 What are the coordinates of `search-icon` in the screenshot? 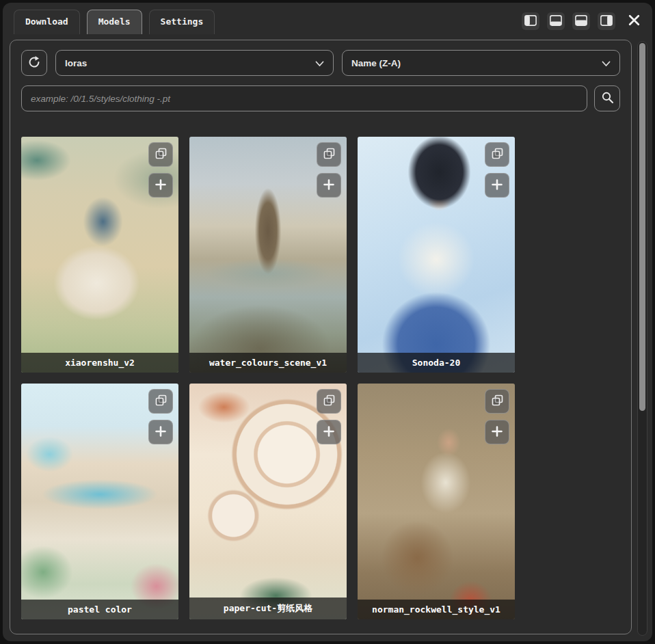 It's located at (607, 98).